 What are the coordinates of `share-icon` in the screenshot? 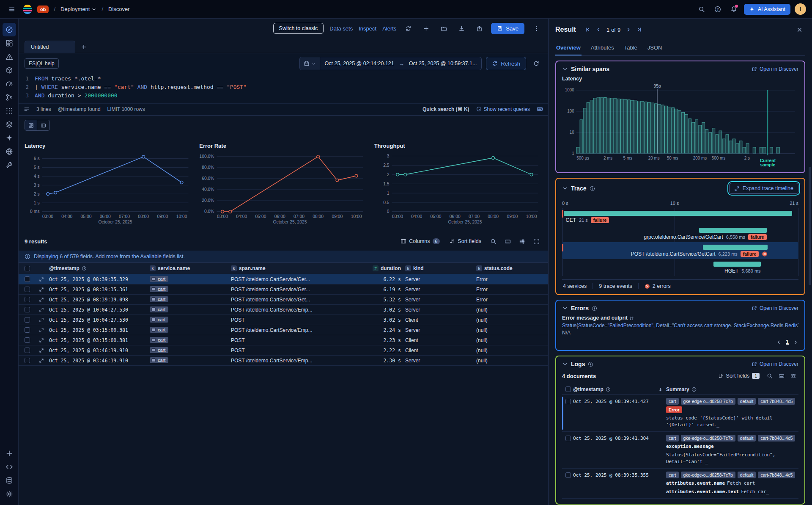 It's located at (479, 28).